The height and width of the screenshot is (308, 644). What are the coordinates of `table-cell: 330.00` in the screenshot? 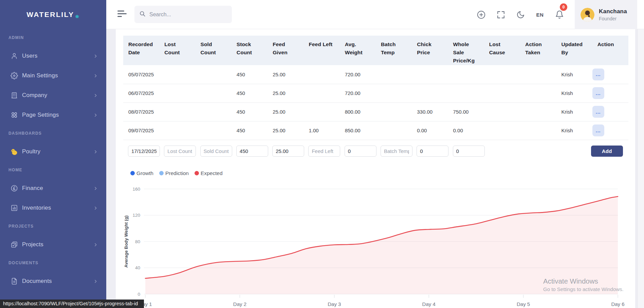 It's located at (430, 112).